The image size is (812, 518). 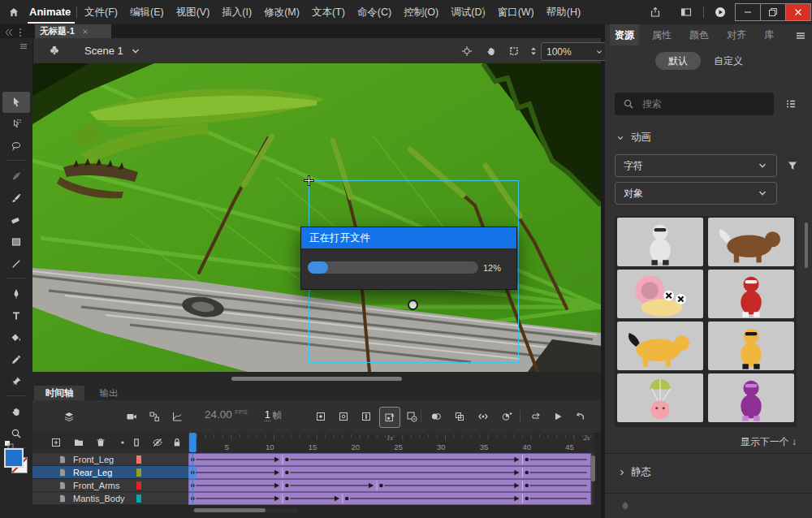 What do you see at coordinates (622, 473) in the screenshot?
I see `section-chevron-icon` at bounding box center [622, 473].